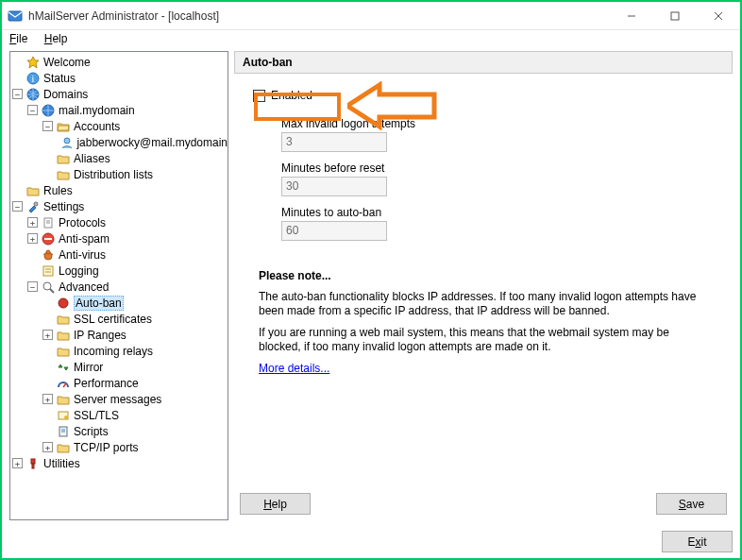 The height and width of the screenshot is (560, 742). Describe the element at coordinates (134, 399) in the screenshot. I see `tree-server-messages: +Server messages` at that location.